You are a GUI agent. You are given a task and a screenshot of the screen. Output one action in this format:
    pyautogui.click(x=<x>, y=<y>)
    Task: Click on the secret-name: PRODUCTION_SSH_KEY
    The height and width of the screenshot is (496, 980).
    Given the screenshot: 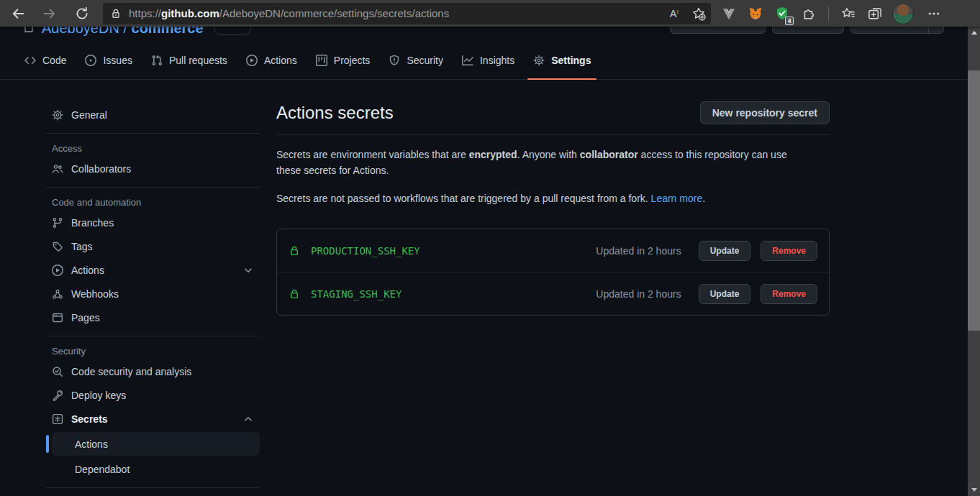 What is the action you would take?
    pyautogui.click(x=366, y=251)
    